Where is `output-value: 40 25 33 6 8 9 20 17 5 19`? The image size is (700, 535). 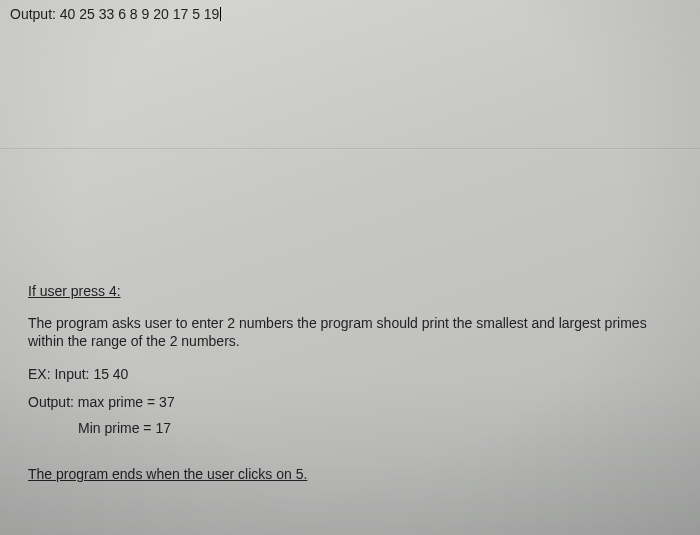 output-value: 40 25 33 6 8 9 20 17 5 19 is located at coordinates (140, 14).